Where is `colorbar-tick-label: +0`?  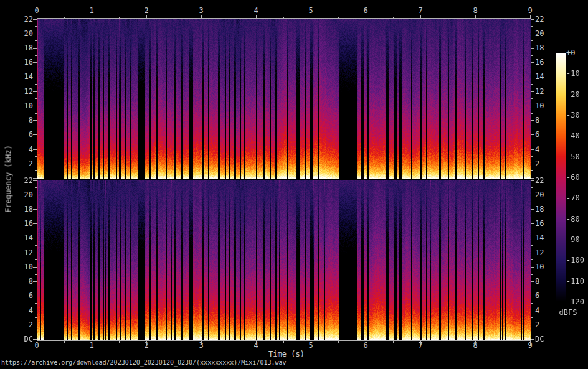 colorbar-tick-label: +0 is located at coordinates (577, 54).